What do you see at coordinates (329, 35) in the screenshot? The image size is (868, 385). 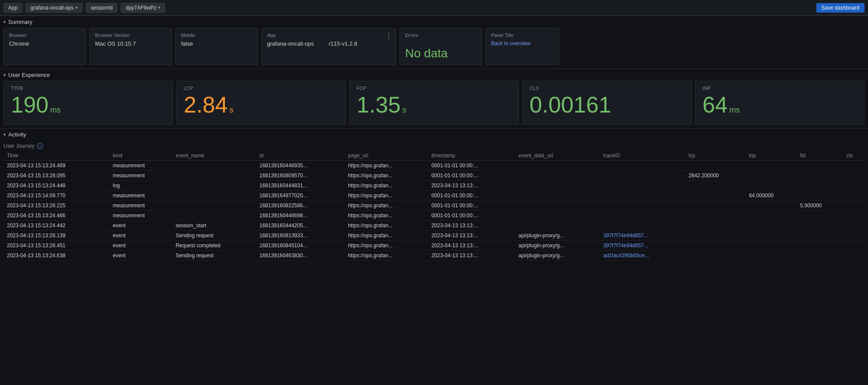 I see `app-panel-title: App` at bounding box center [329, 35].